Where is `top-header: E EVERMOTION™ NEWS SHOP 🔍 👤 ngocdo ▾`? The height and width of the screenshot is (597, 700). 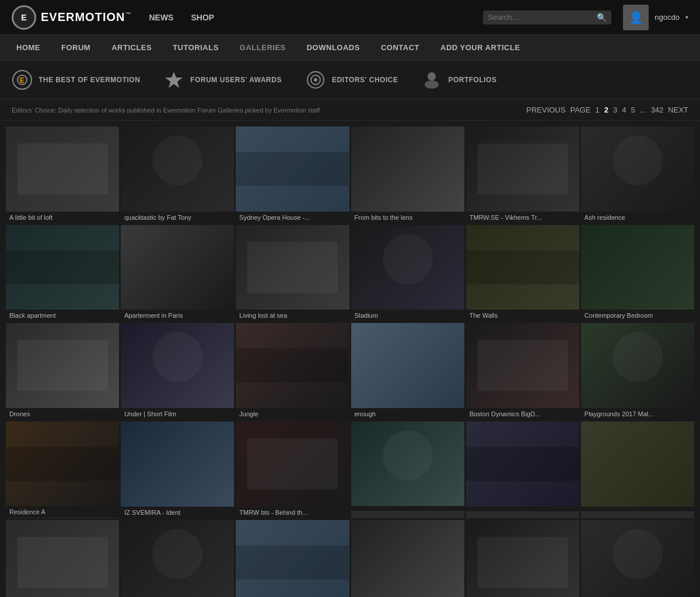 top-header: E EVERMOTION™ NEWS SHOP 🔍 👤 ngocdo ▾ is located at coordinates (350, 17).